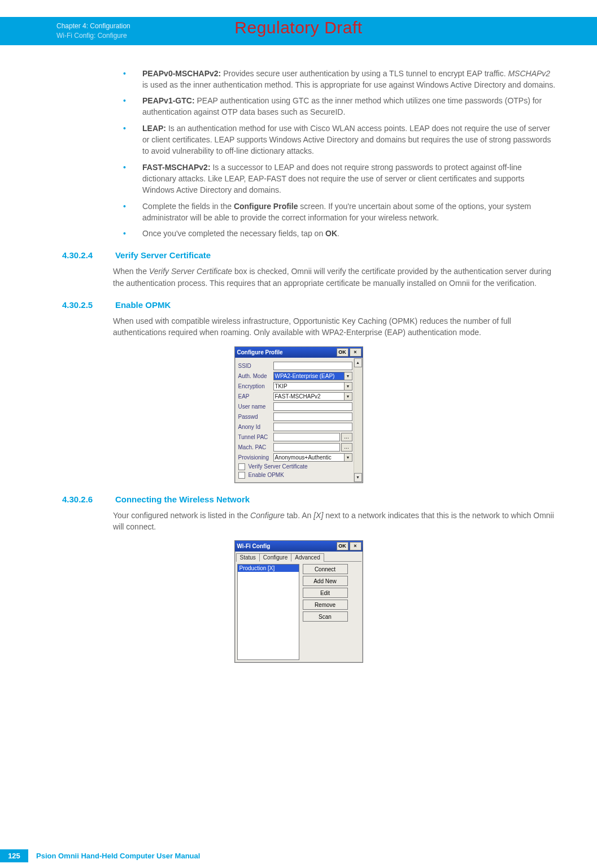 This screenshot has width=597, height=868. What do you see at coordinates (286, 546) in the screenshot?
I see `wc-title-text: Wi-Fi Config` at bounding box center [286, 546].